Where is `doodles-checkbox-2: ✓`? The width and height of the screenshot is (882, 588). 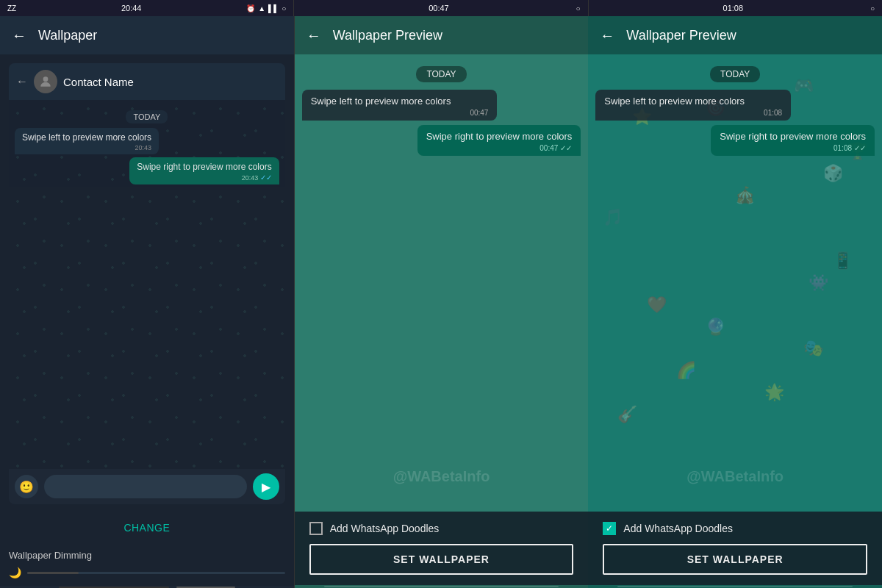
doodles-checkbox-2: ✓ is located at coordinates (609, 528).